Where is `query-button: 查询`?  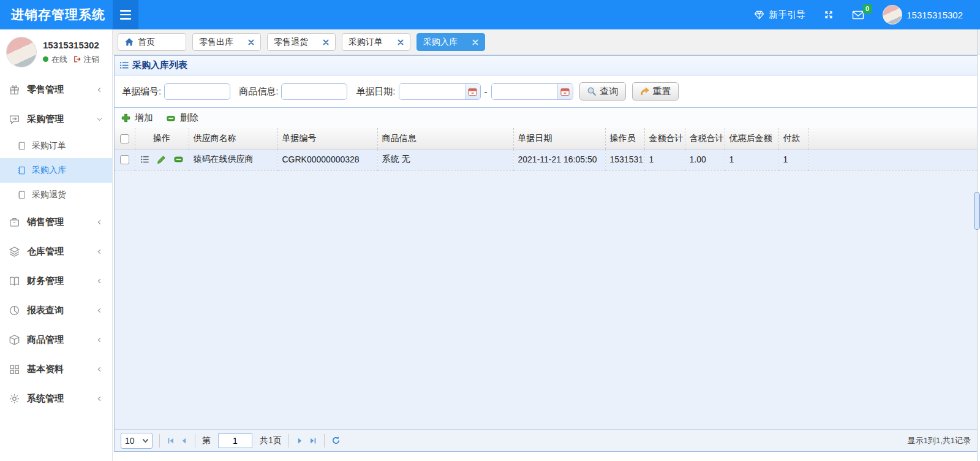
query-button: 查询 is located at coordinates (603, 91).